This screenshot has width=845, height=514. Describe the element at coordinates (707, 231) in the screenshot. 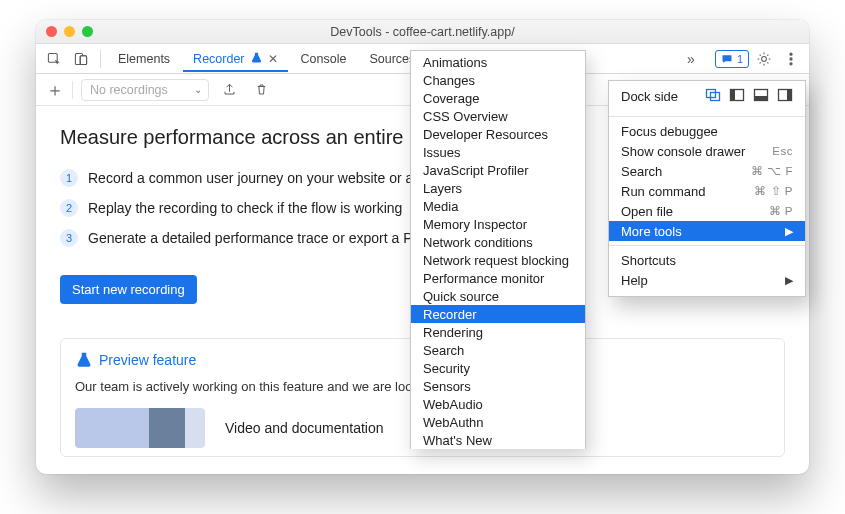

I see `menu-more-tools: More tools▶` at that location.